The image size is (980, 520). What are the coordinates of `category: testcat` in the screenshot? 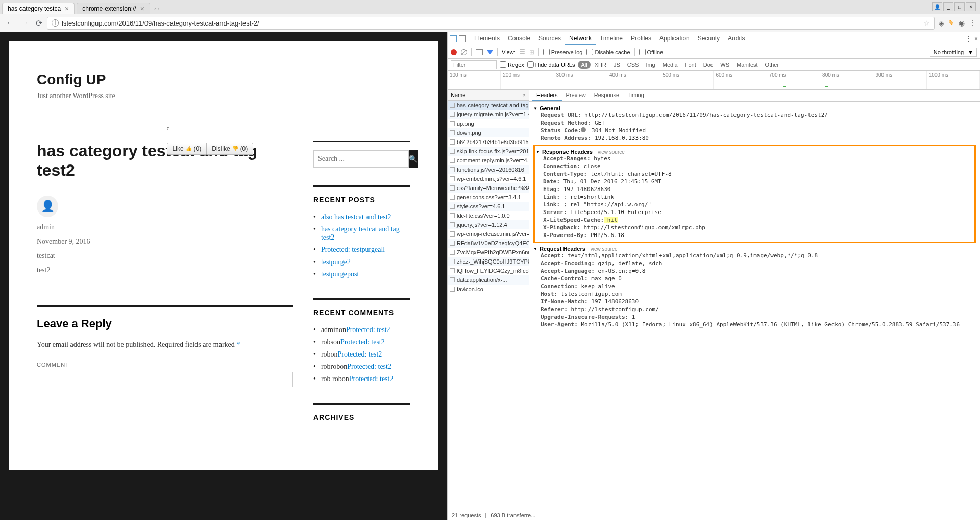 It's located at (63, 256).